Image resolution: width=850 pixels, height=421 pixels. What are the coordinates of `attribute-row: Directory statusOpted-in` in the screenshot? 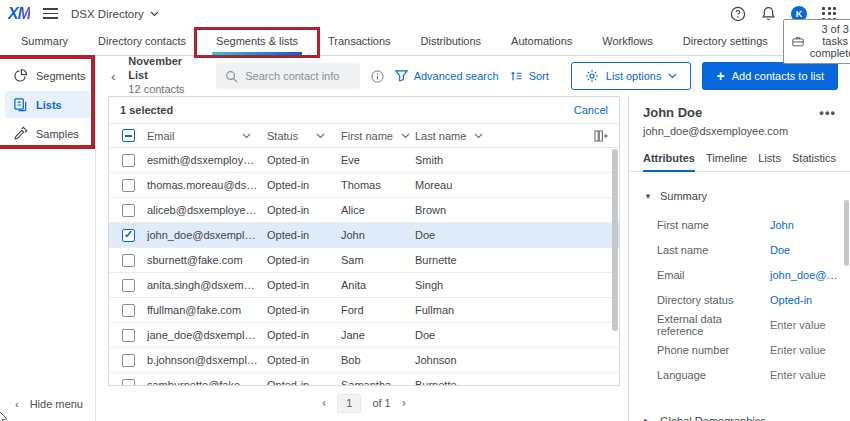 It's located at (748, 300).